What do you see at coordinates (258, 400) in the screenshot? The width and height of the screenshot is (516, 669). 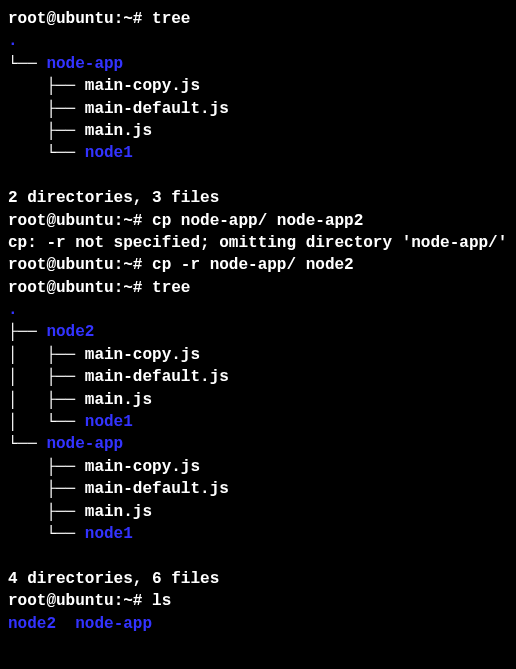 I see `tree2-file3: │ ├── main.js` at bounding box center [258, 400].